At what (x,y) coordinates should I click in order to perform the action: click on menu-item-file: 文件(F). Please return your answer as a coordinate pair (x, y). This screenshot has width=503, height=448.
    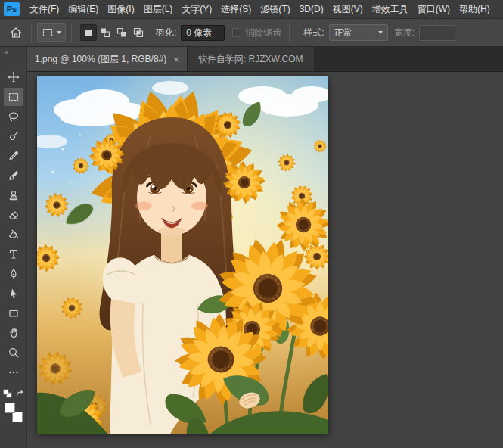
    Looking at the image, I should click on (44, 9).